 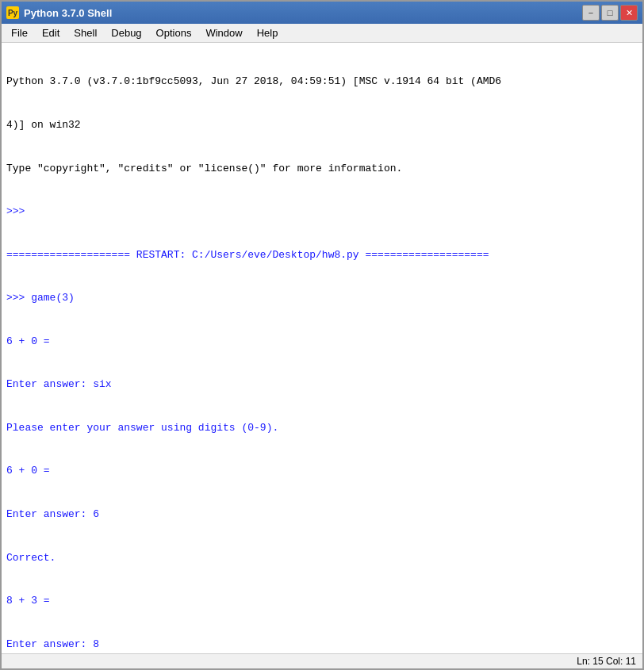 What do you see at coordinates (322, 601) in the screenshot?
I see `shell-line-8: 8 + 3 =` at bounding box center [322, 601].